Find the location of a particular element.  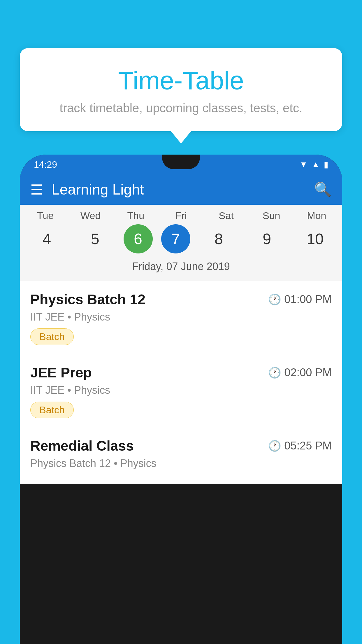

day-7-selected: 7 is located at coordinates (176, 239).